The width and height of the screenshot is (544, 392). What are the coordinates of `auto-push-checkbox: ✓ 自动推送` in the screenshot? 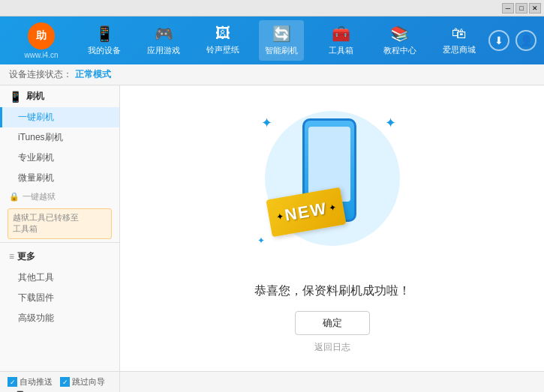 It's located at (30, 382).